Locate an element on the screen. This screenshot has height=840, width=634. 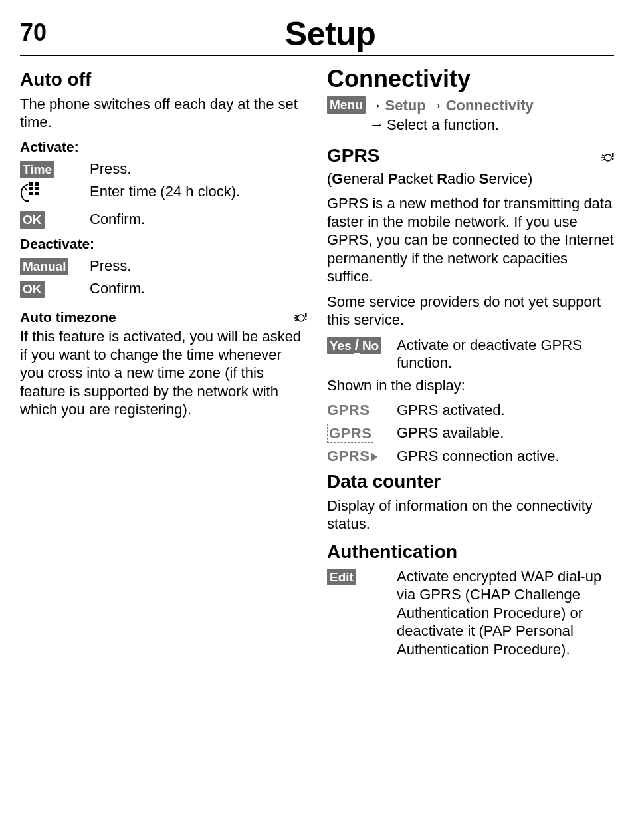
menu-path-line1: Menu → Setup → Connectivity is located at coordinates (471, 106).